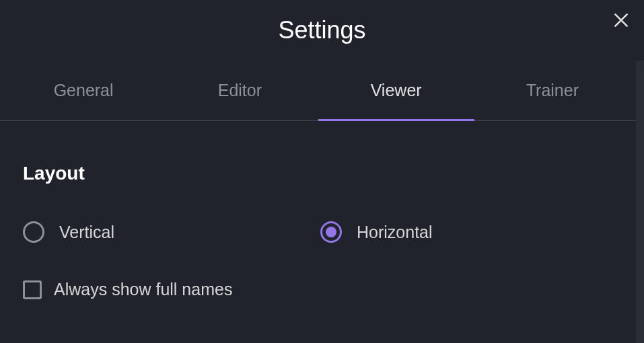  Describe the element at coordinates (322, 289) in the screenshot. I see `checkbox-show-full-names: Always show full names` at that location.